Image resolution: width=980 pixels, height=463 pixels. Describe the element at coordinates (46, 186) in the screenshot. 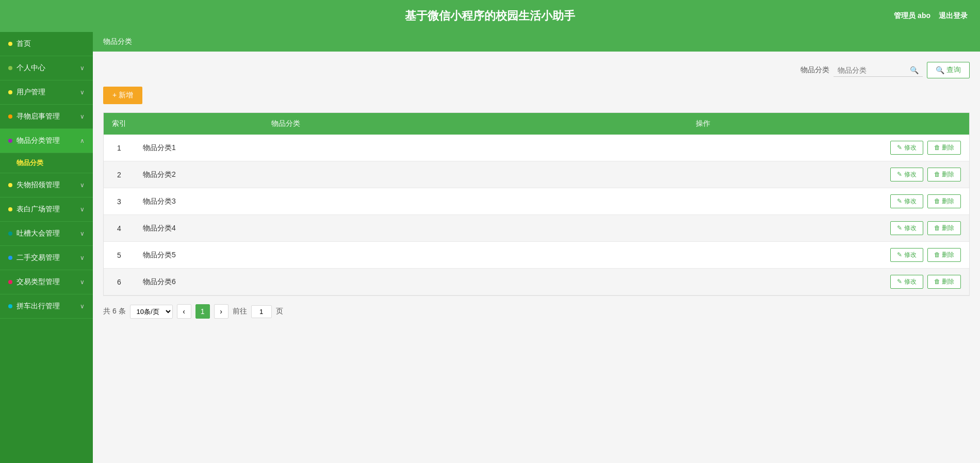

I see `sidebar-item-lost-claim: 失物招领管理 ∨` at that location.